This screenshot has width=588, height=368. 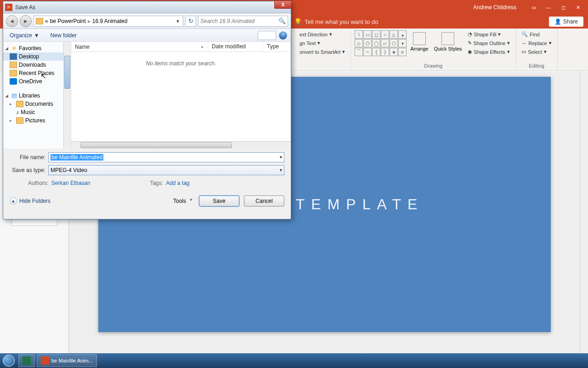 What do you see at coordinates (25, 35) in the screenshot?
I see `organize-button: Organize ▼` at bounding box center [25, 35].